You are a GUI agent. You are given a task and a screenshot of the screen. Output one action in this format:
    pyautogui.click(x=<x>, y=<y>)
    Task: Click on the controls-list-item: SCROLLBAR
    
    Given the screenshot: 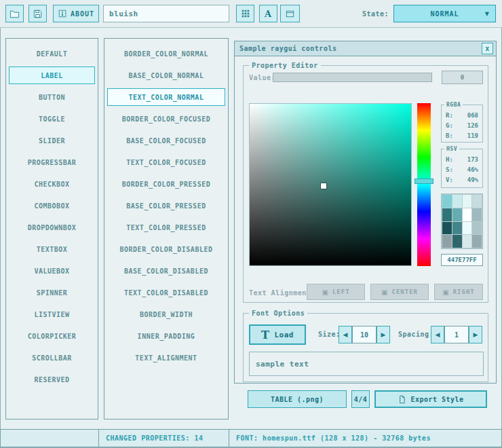 What is the action you would take?
    pyautogui.click(x=52, y=358)
    